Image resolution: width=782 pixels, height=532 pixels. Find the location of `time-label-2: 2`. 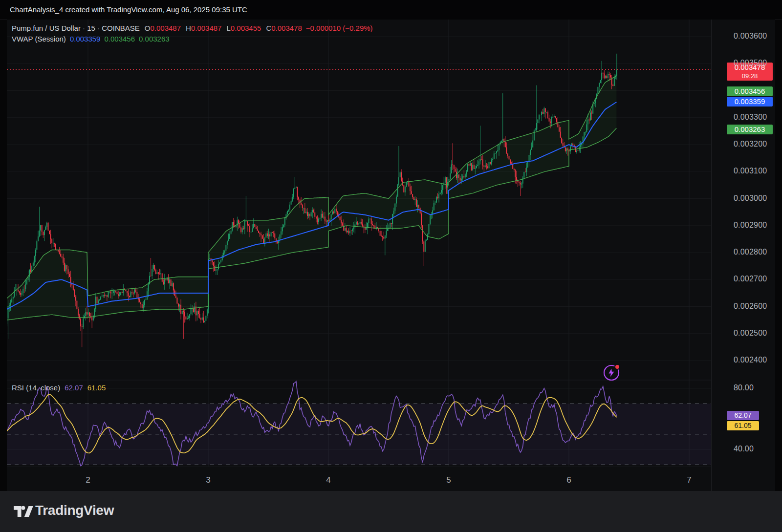

time-label-2: 2 is located at coordinates (88, 480).